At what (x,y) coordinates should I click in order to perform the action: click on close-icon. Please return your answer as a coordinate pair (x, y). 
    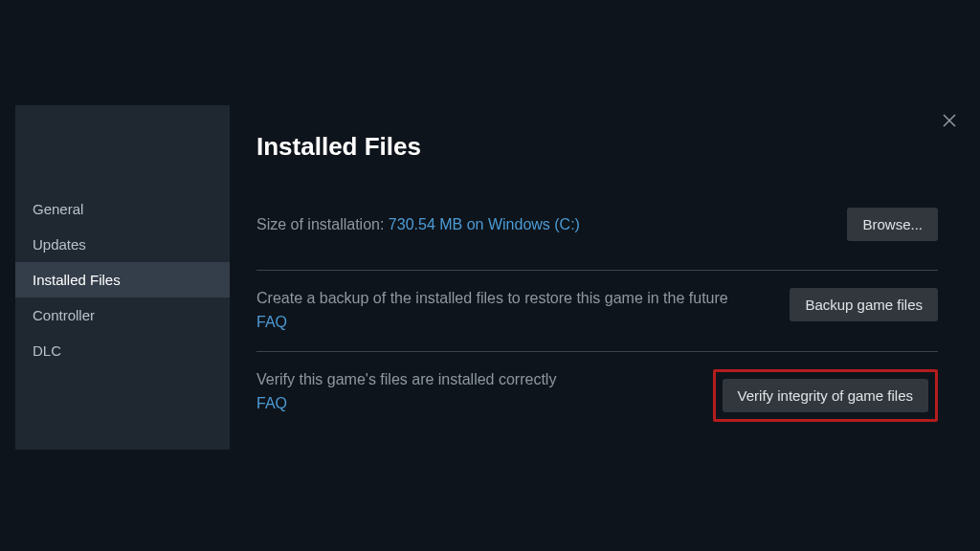
    Looking at the image, I should click on (949, 122).